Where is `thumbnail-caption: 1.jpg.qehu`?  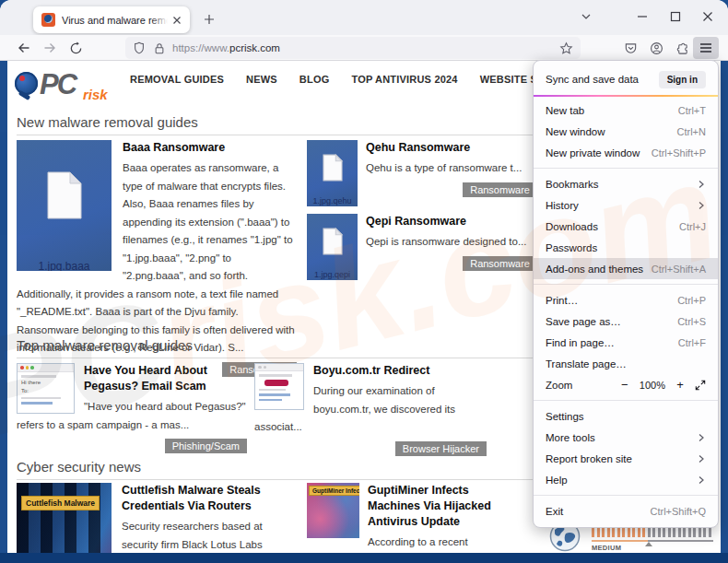
thumbnail-caption: 1.jpg.qehu is located at coordinates (332, 201).